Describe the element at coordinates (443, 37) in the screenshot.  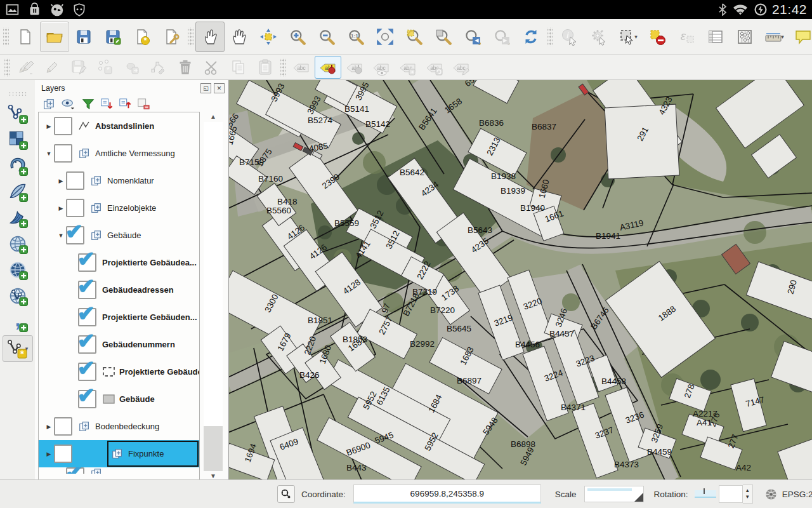
I see `zoom-to-layer-button` at that location.